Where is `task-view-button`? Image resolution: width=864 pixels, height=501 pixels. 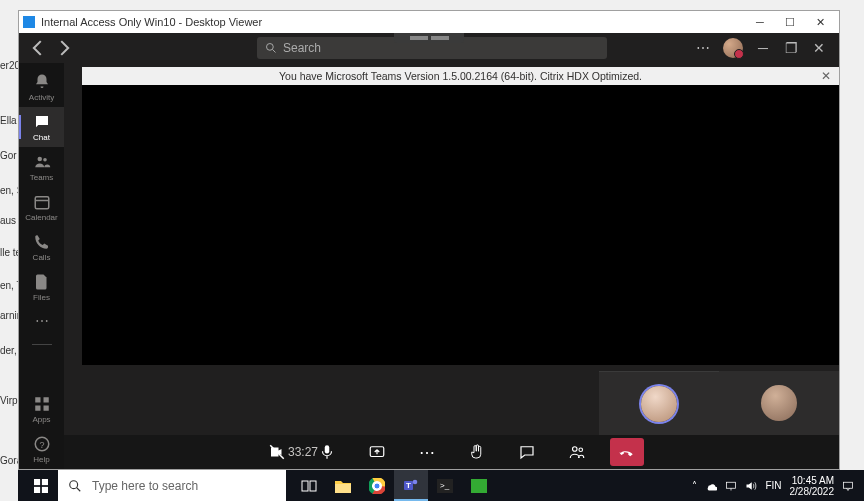
task-view-button is located at coordinates (309, 486).